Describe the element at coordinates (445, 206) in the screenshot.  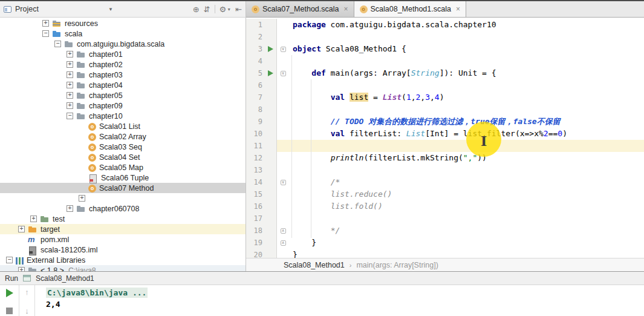
I see `code-line: 16 list.fold()` at that location.